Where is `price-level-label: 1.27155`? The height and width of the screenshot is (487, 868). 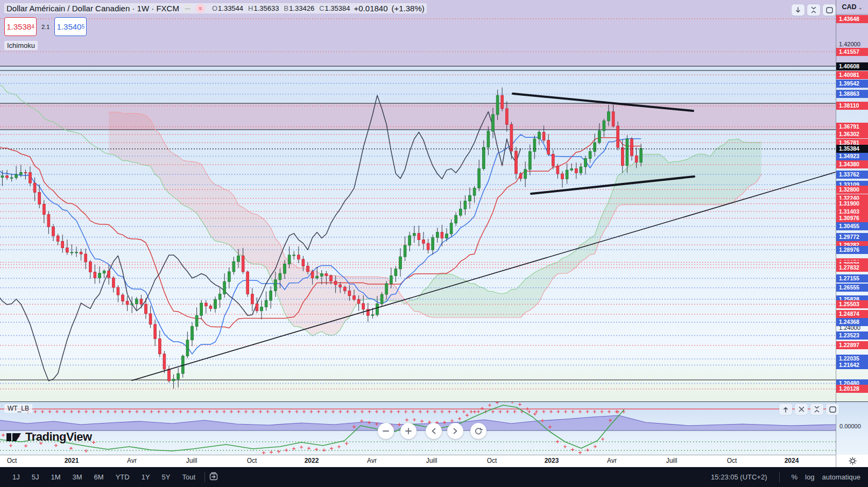
price-level-label: 1.27155 is located at coordinates (852, 279).